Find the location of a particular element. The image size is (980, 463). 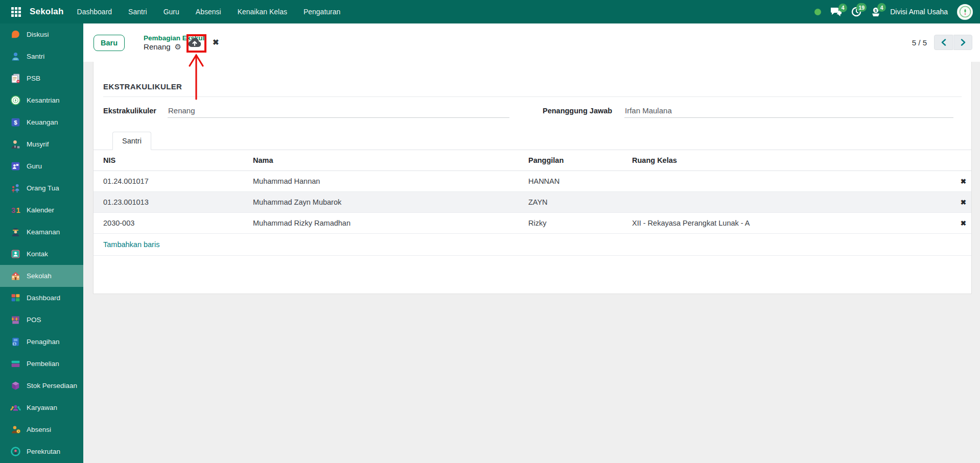

dollar-square-icon: $ is located at coordinates (15, 123).